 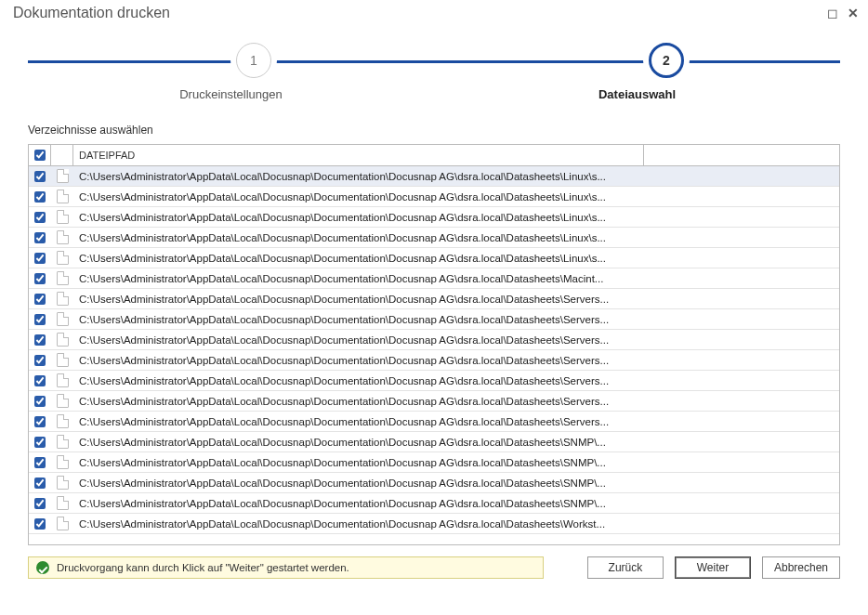 I want to click on header-path: DATEIPFAD, so click(x=359, y=155).